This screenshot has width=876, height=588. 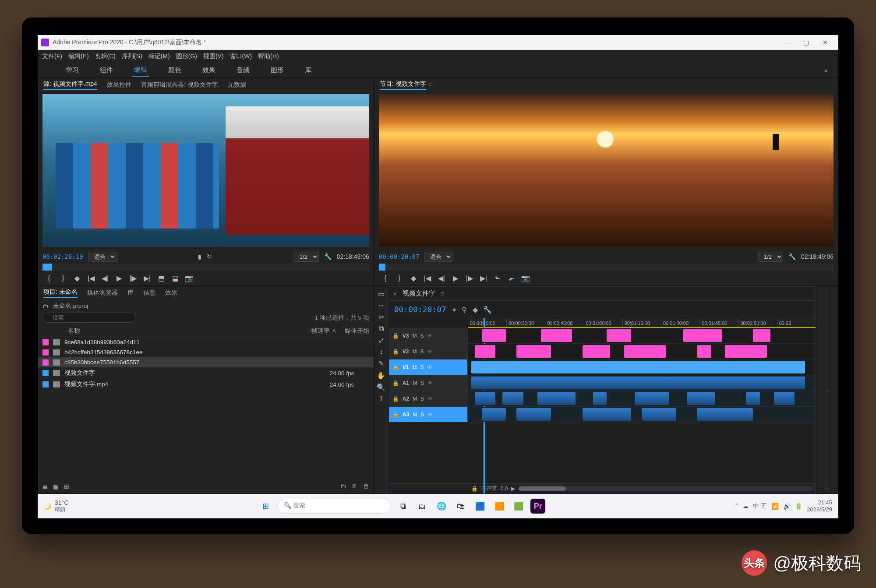 What do you see at coordinates (343, 486) in the screenshot?
I see `new-bin-icon: 🗀` at bounding box center [343, 486].